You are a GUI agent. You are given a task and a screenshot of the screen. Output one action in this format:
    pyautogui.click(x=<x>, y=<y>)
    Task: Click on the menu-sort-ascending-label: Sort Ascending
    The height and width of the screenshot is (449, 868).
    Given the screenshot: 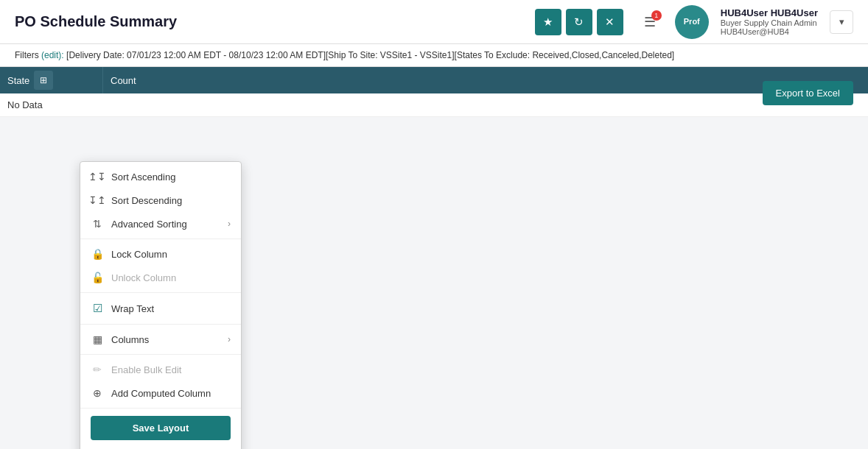 What is the action you would take?
    pyautogui.click(x=143, y=177)
    